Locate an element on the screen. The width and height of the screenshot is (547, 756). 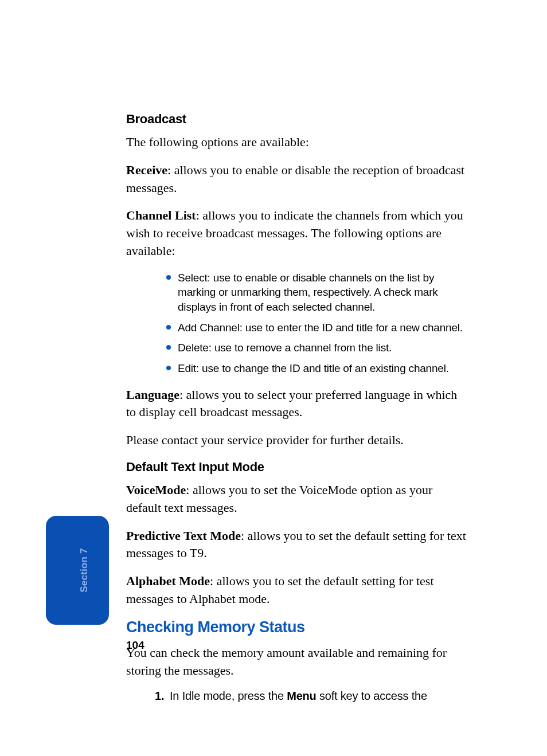
page-number: 104 is located at coordinates (135, 645).